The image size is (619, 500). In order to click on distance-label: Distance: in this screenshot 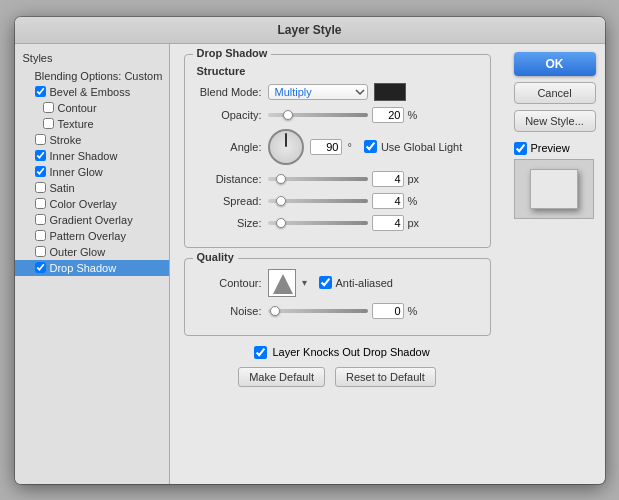, I will do `click(230, 179)`.